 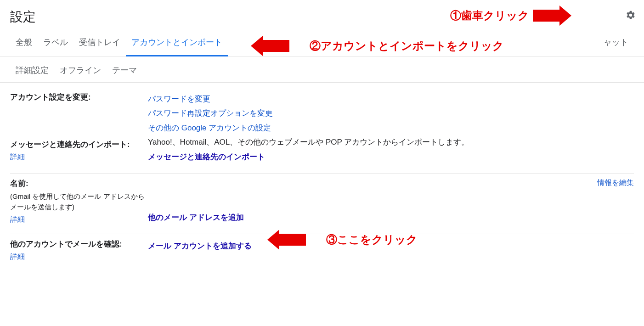 What do you see at coordinates (616, 183) in the screenshot?
I see `link-edit-info: 情報を編集` at bounding box center [616, 183].